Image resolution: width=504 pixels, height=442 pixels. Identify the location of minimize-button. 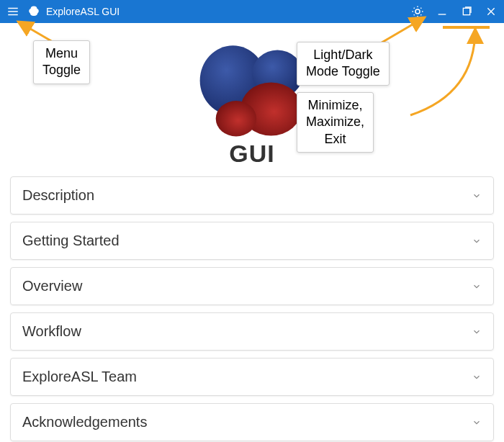
(442, 12).